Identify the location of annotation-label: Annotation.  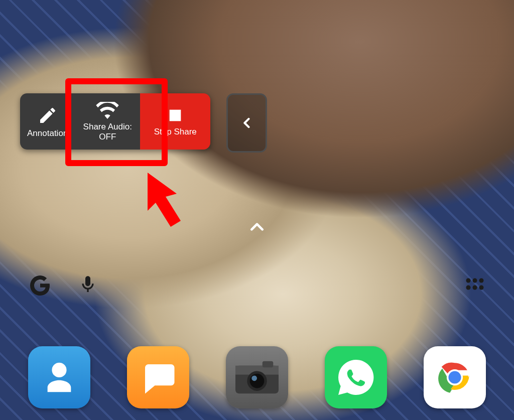
(47, 133).